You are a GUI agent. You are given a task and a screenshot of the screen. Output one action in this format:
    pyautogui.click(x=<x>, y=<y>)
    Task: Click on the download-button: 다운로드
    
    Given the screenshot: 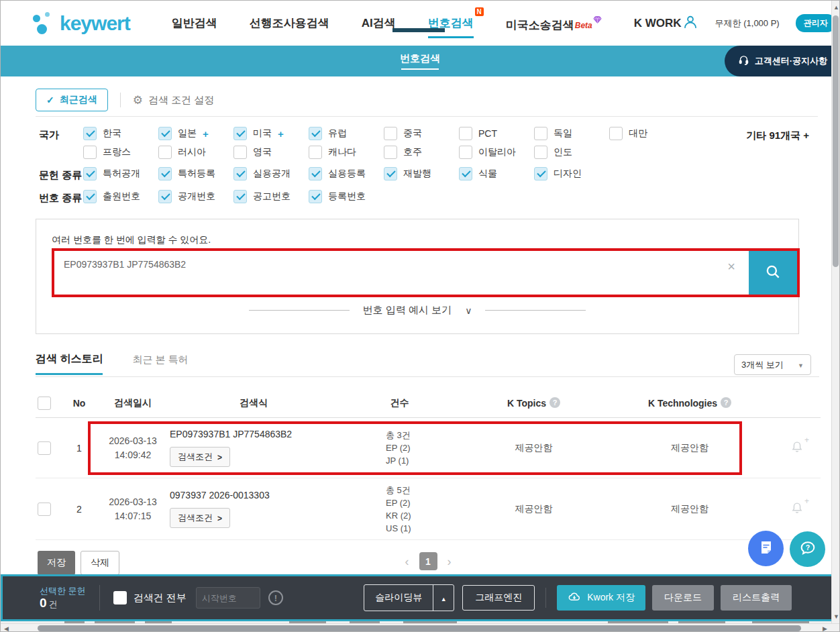 What is the action you would take?
    pyautogui.click(x=683, y=598)
    